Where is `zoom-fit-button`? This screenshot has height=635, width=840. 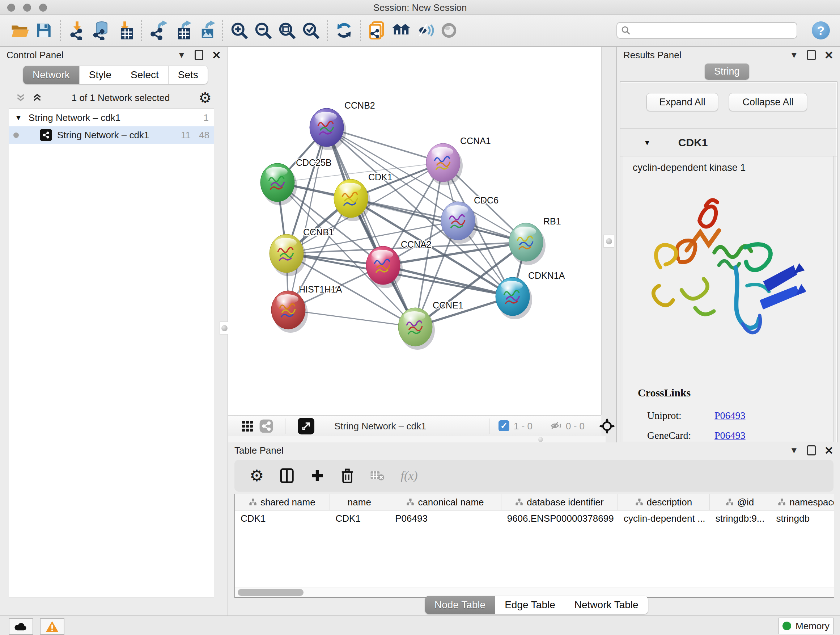 zoom-fit-button is located at coordinates (287, 30).